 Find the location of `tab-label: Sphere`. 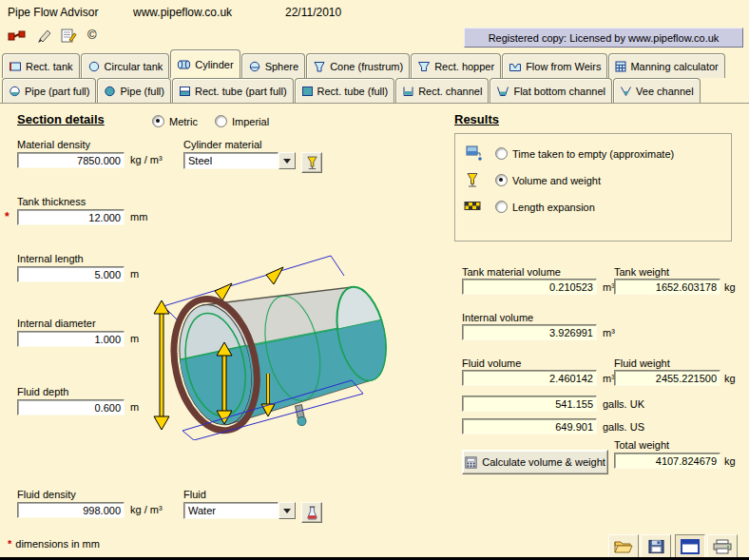

tab-label: Sphere is located at coordinates (281, 67).